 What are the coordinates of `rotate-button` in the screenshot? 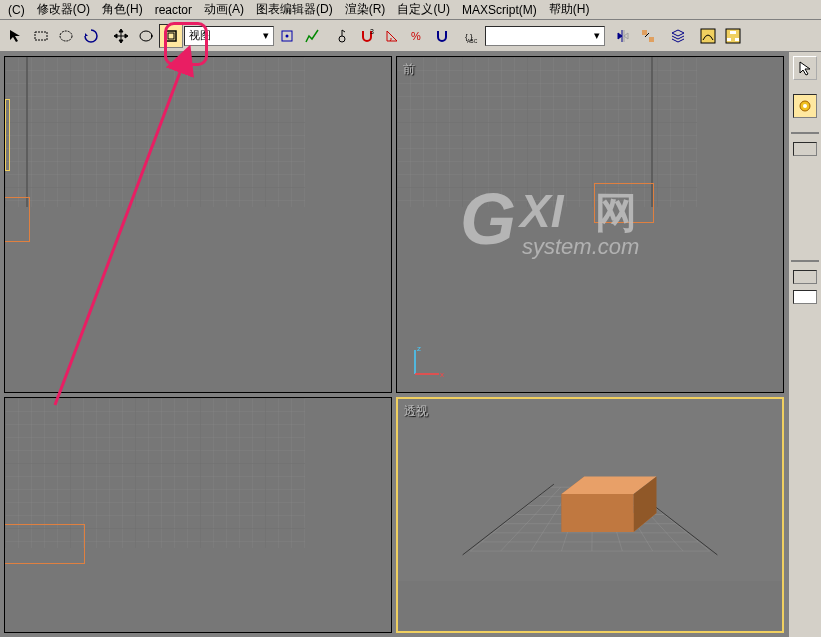 It's located at (146, 36).